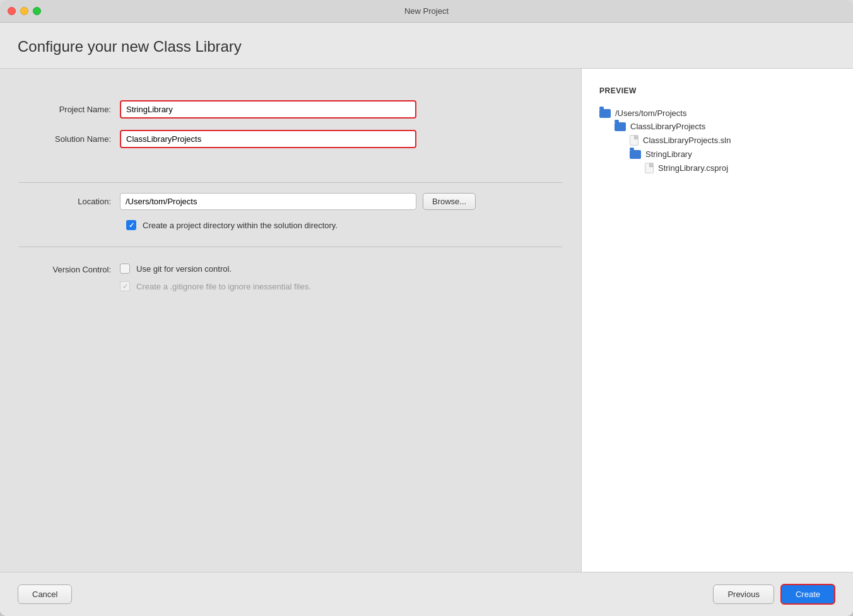  What do you see at coordinates (426, 47) in the screenshot?
I see `page-title: Configure your new Class Library` at bounding box center [426, 47].